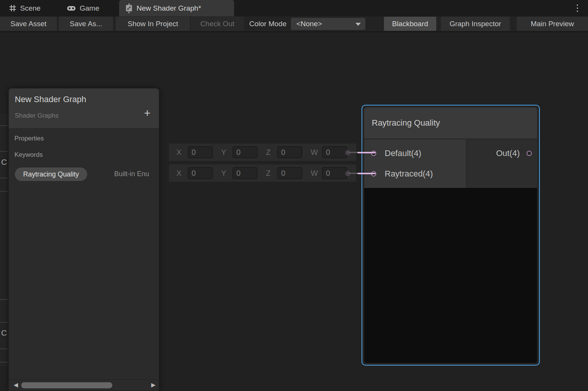 The width and height of the screenshot is (588, 391). I want to click on scroll-left-arrow-icon: ◀, so click(16, 385).